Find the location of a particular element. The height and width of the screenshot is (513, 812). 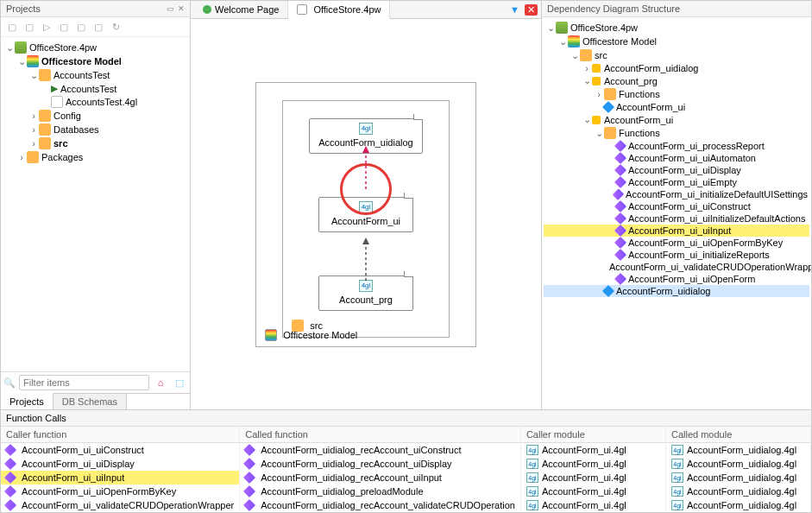

table-cell: AccountForm_ui_validateCRUDOperationWrap… is located at coordinates (120, 505).